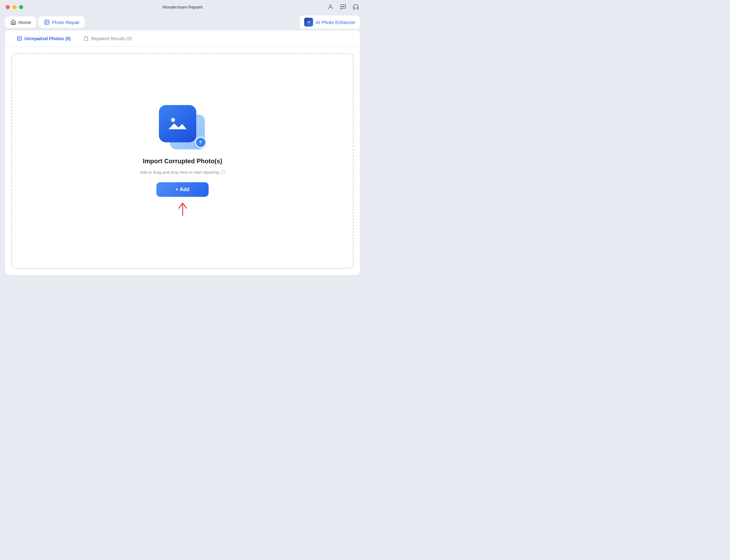 This screenshot has height=560, width=730. Describe the element at coordinates (14, 7) in the screenshot. I see `minimize-button` at that location.